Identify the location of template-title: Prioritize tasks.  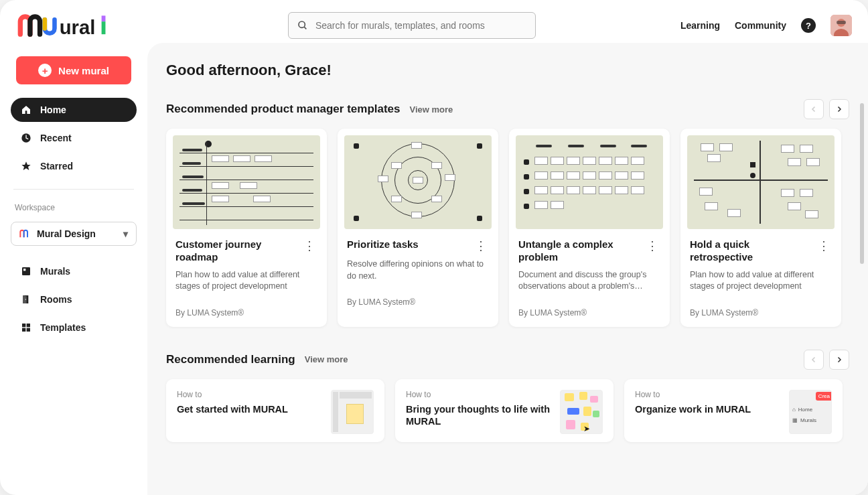
(407, 245).